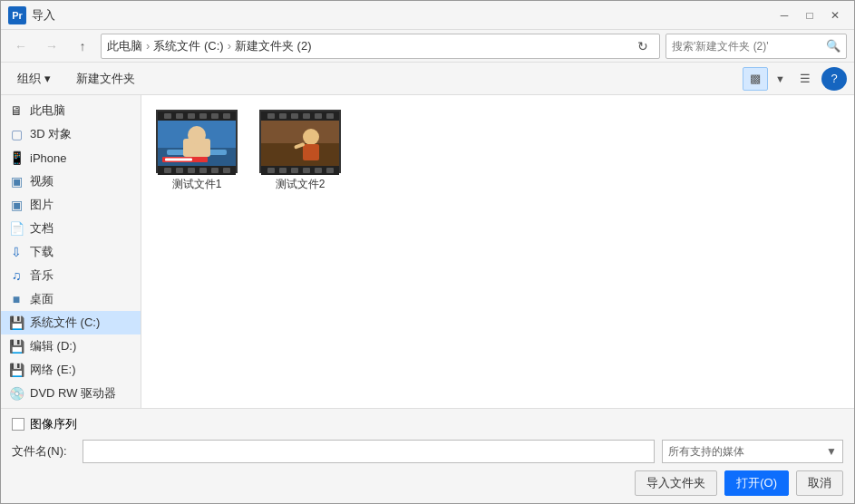 The width and height of the screenshot is (855, 504). I want to click on sidebar-item-dvdrw: 💿 DVD RW 驱动器, so click(71, 393).